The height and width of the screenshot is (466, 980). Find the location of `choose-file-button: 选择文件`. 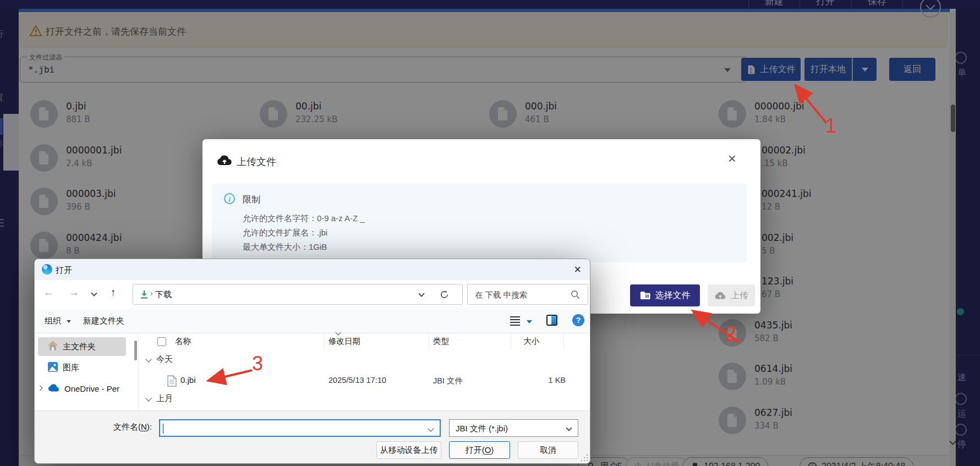

choose-file-button: 选择文件 is located at coordinates (665, 295).